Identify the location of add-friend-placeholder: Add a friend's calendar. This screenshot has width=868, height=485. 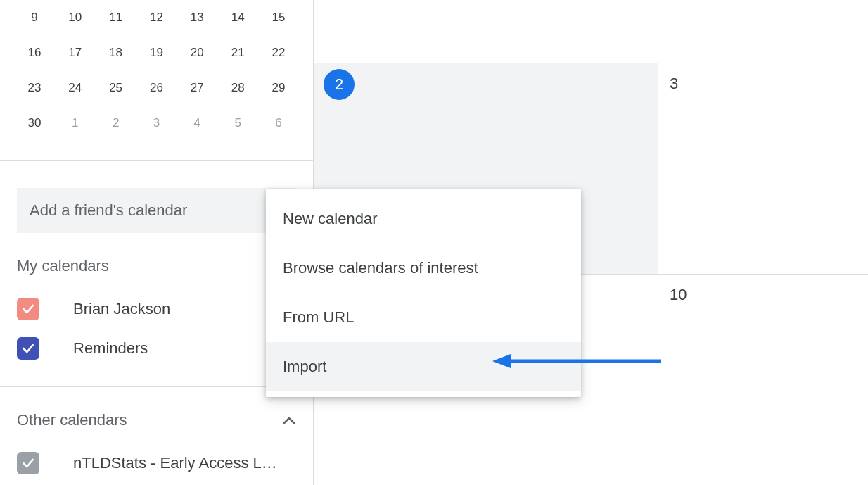
(108, 210).